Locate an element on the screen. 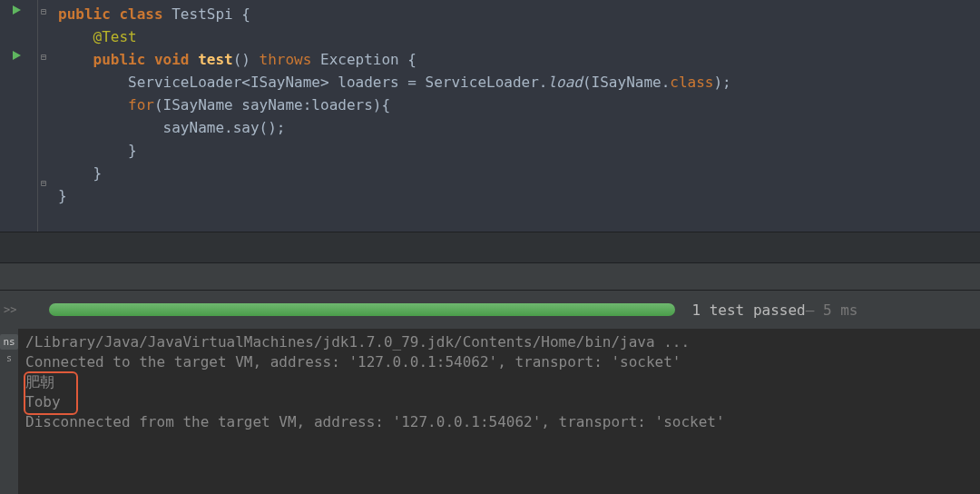 The width and height of the screenshot is (980, 494). test-passed-label: 1 test passed is located at coordinates (748, 311).